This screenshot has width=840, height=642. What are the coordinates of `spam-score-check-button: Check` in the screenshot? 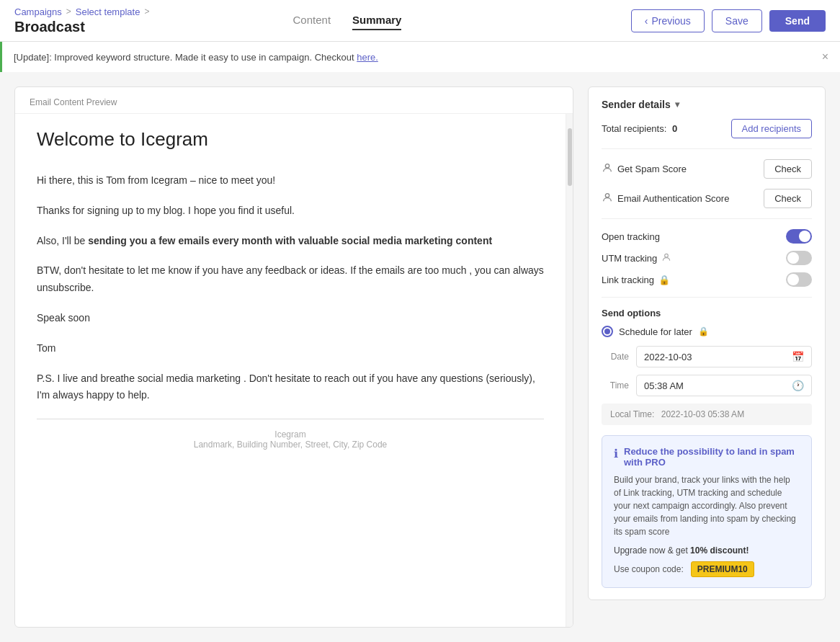 It's located at (788, 169).